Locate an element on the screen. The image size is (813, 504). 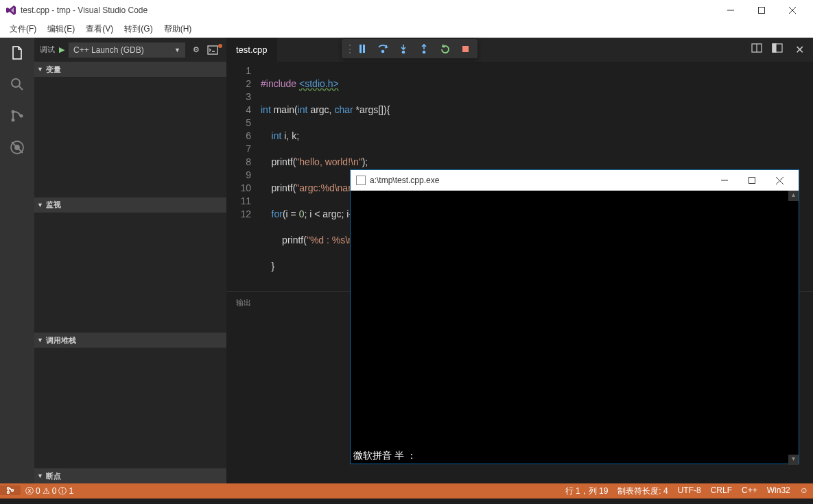
start-debug-icon: ▶ is located at coordinates (62, 49).